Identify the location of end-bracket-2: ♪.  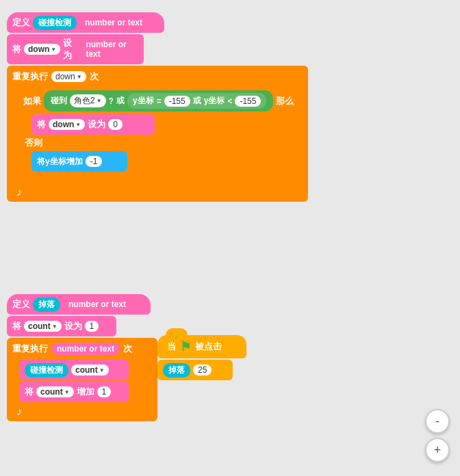
(19, 412).